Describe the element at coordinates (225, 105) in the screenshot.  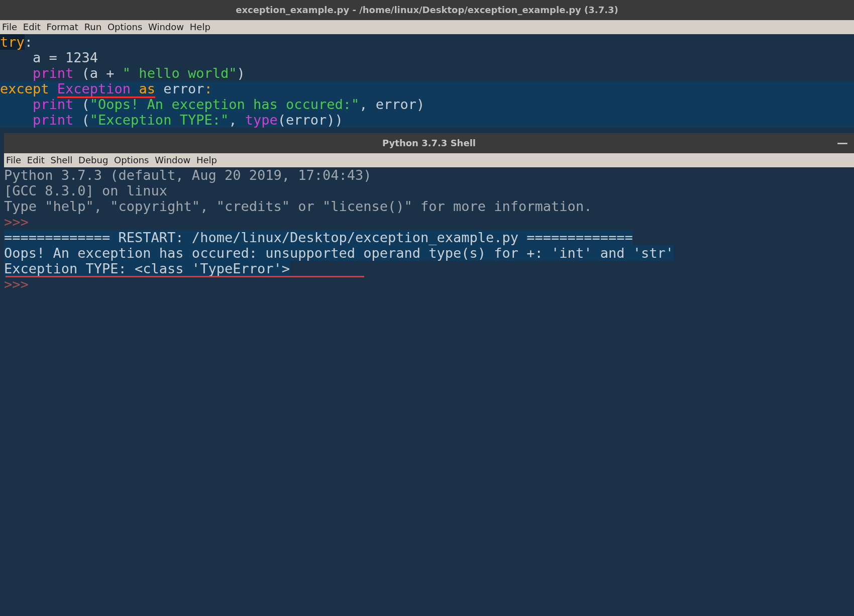
I see `token-string-oops: "Oops! An exception has occured:"` at that location.